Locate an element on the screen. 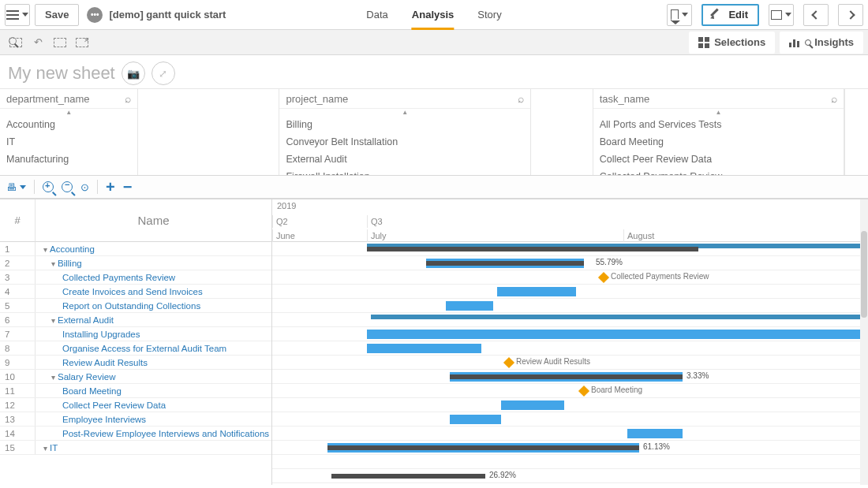  table-row: 10▾Salary Review is located at coordinates (136, 377).